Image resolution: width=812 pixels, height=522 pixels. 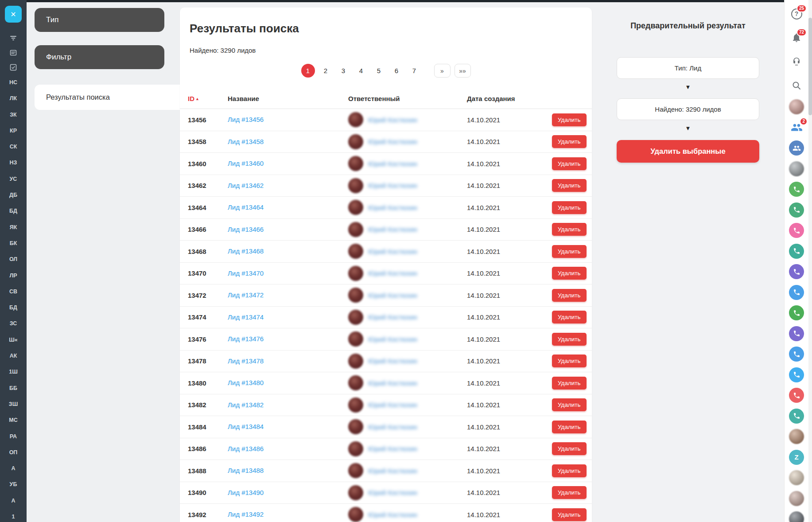 What do you see at coordinates (107, 97) in the screenshot?
I see `search-results-nav-item: Результаты поиска` at bounding box center [107, 97].